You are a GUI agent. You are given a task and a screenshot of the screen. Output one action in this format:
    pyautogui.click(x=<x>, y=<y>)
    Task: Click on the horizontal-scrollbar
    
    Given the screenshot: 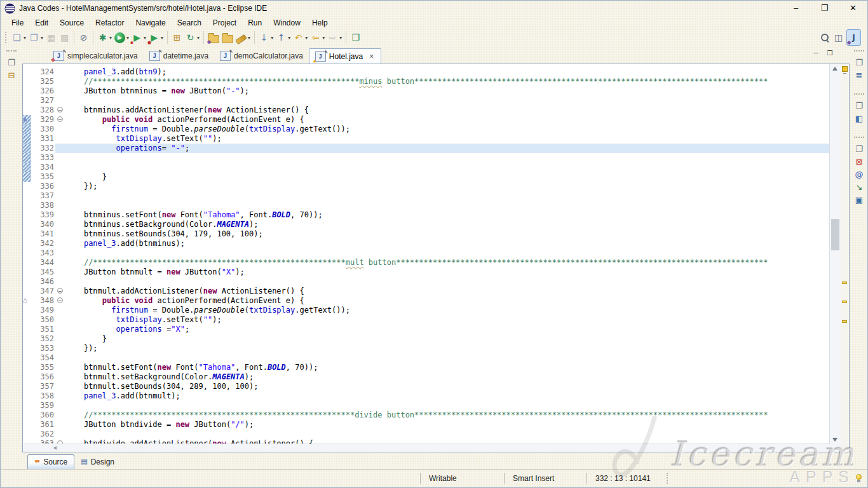 What is the action you would take?
    pyautogui.click(x=426, y=447)
    